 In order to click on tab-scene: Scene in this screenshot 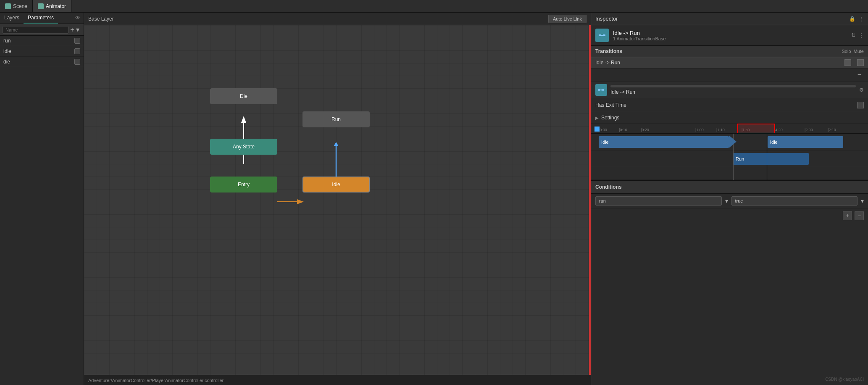, I will do `click(16, 6)`.